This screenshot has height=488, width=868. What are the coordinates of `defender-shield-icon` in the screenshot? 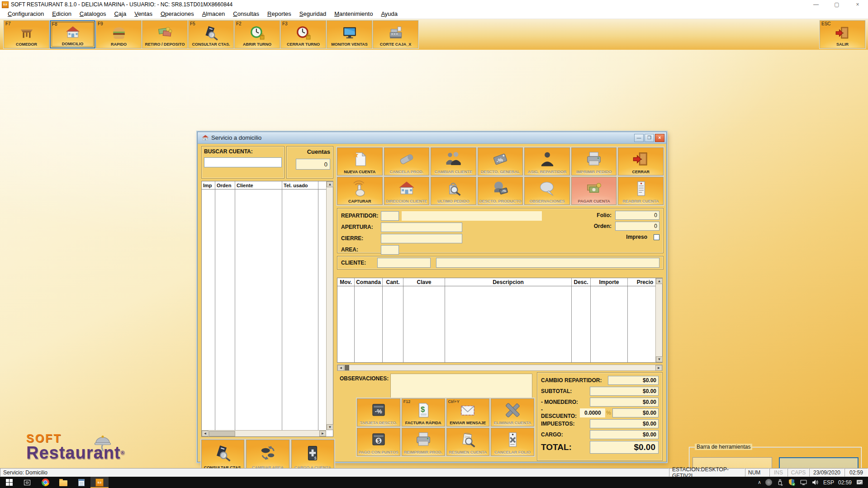 It's located at (792, 482).